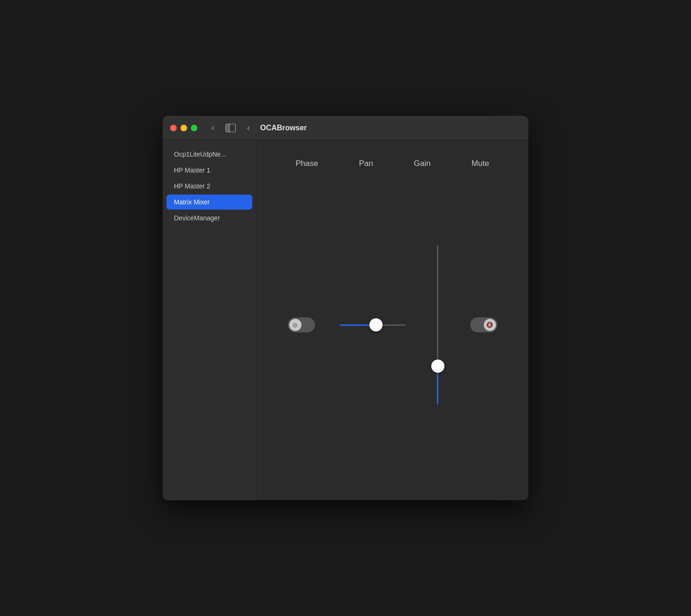 The width and height of the screenshot is (691, 616). Describe the element at coordinates (295, 325) in the screenshot. I see `phase-knob-icon: ⊘` at that location.